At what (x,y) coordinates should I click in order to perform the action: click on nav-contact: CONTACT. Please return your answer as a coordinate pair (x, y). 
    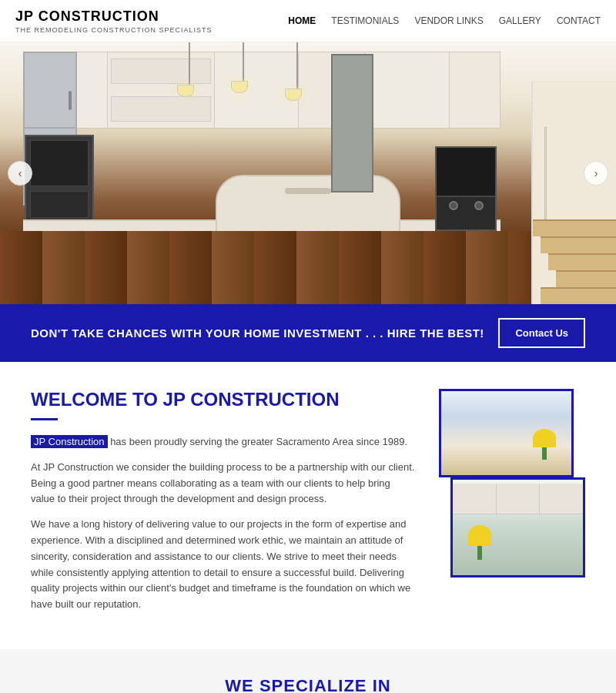
    Looking at the image, I should click on (579, 21).